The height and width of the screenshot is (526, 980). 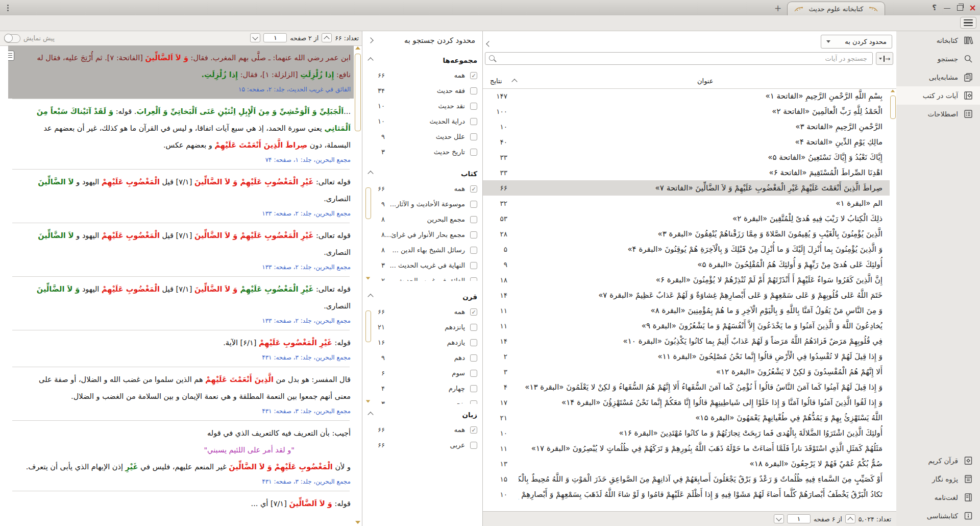 I want to click on verse-row: إِنَّ الَّذِينَ كَفَرُوا سَواءٌ عَلَيْهِ…, so click(x=686, y=280).